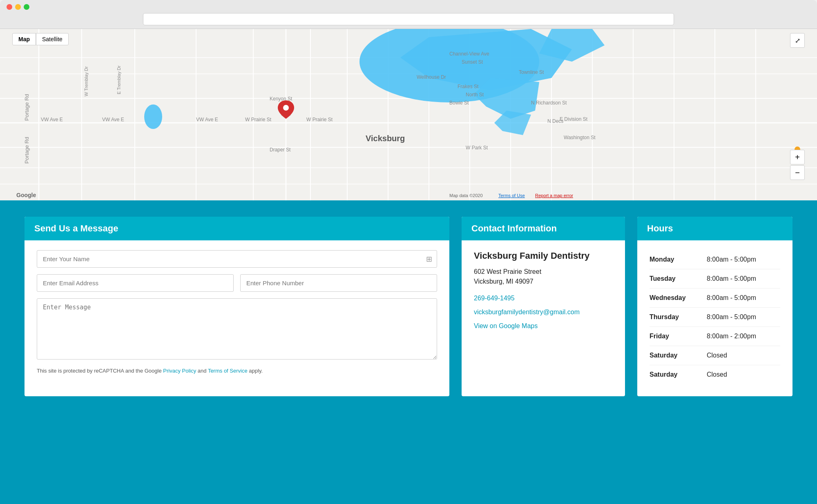 The image size is (817, 504). What do you see at coordinates (466, 195) in the screenshot?
I see `svg-text: Map data ©2020` at bounding box center [466, 195].